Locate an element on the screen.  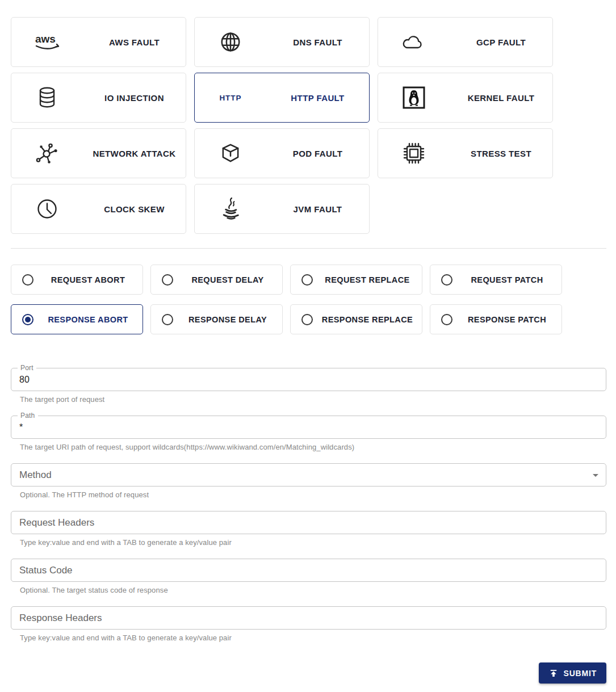
publish-icon is located at coordinates (554, 673).